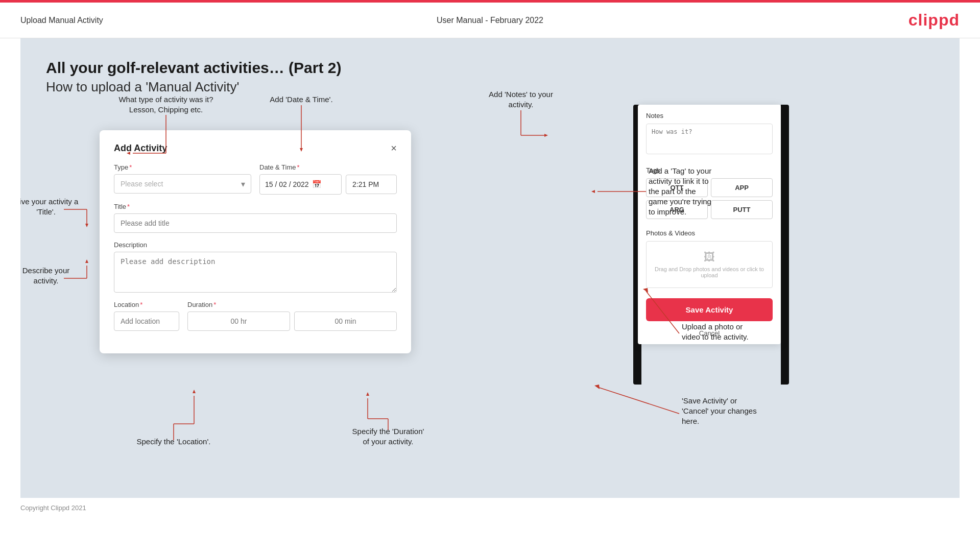 The width and height of the screenshot is (980, 551). Describe the element at coordinates (183, 184) in the screenshot. I see `type-select: Please select` at that location.